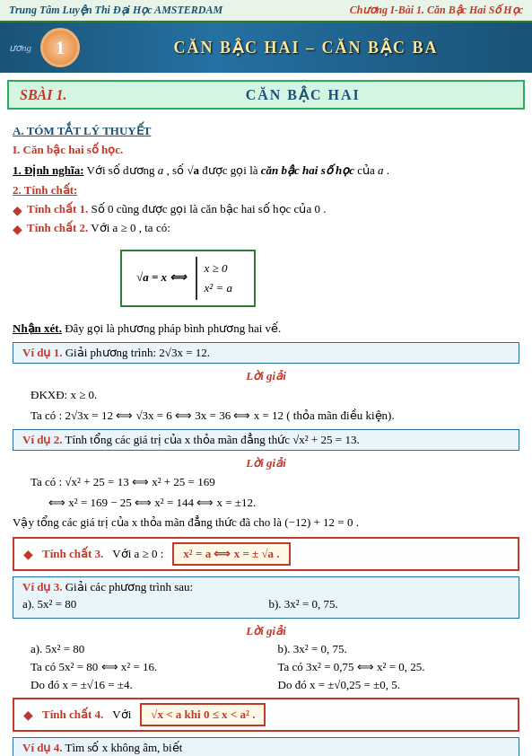  Describe the element at coordinates (266, 95) in the screenshot. I see `section-header: SBÀI 1. CĂN BẬC HAI` at that location.